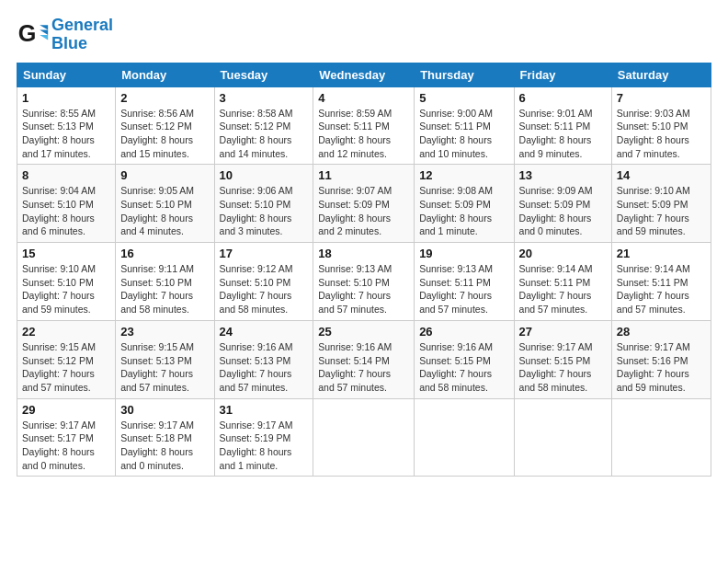  I want to click on col-tuesday: Tuesday, so click(264, 75).